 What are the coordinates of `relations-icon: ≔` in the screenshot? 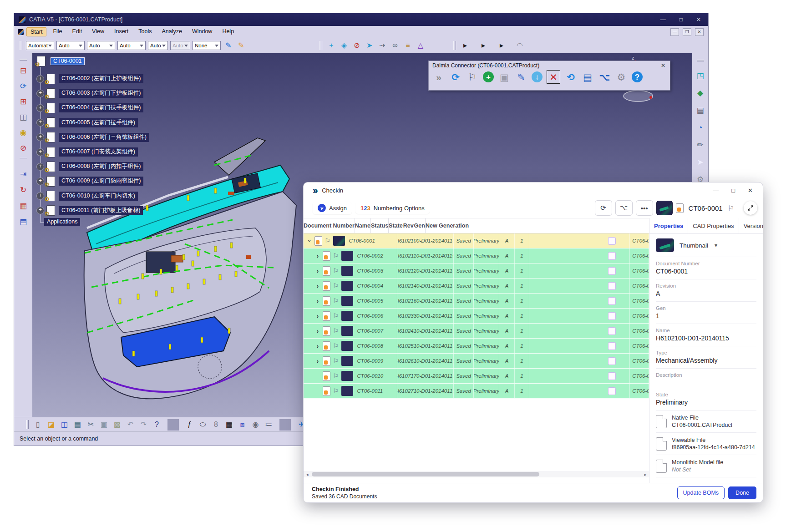 It's located at (269, 425).